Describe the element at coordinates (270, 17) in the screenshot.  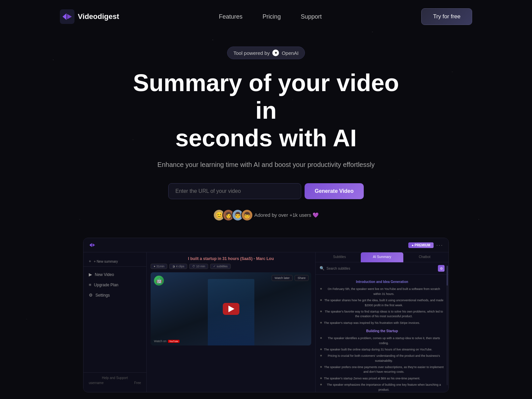
I see `nav-links: Features Pricing Support` at that location.